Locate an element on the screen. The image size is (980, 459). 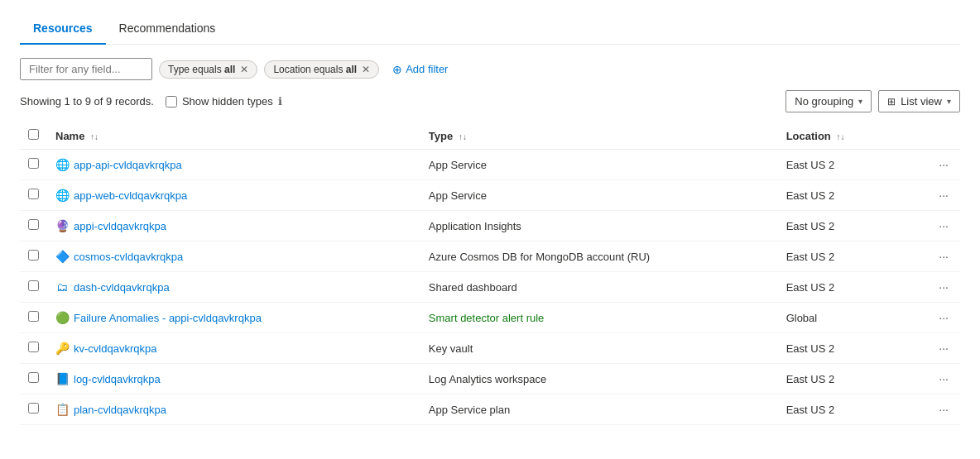
row-name-cell: 🔮appi-cvldqavkrqkpa is located at coordinates (233, 227).